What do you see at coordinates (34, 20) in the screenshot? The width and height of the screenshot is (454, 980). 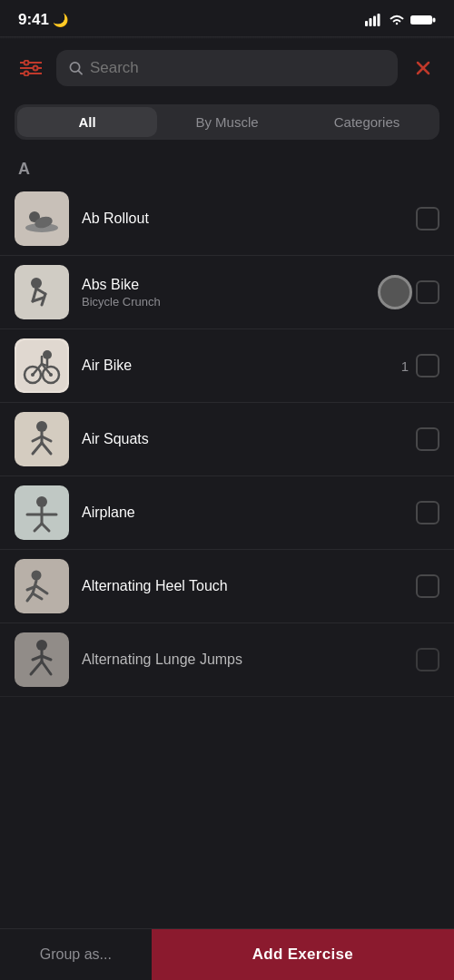 I see `status-time: 9:41` at bounding box center [34, 20].